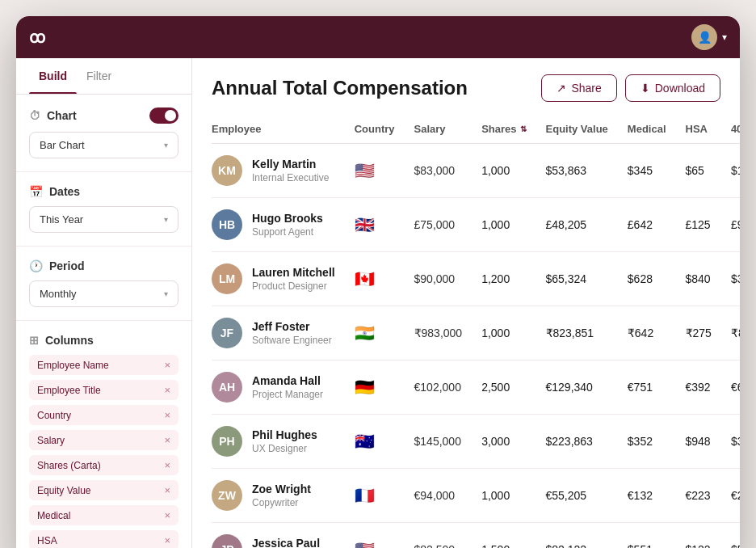  What do you see at coordinates (292, 327) in the screenshot?
I see `employee-name: Jeff Foster` at bounding box center [292, 327].